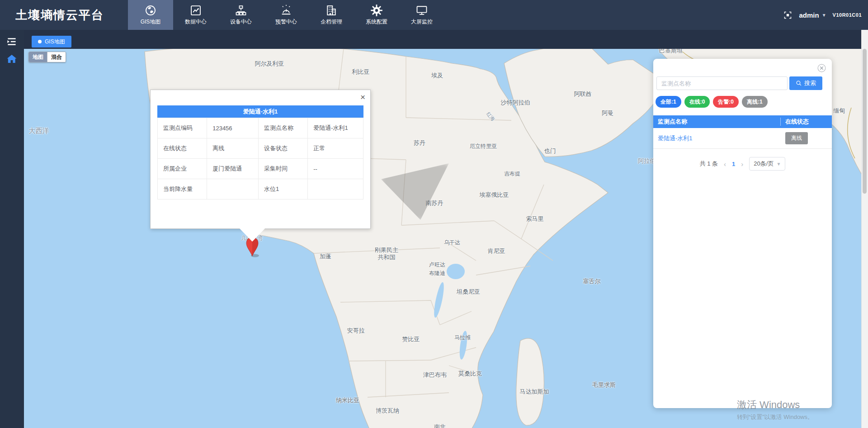 Image resolution: width=868 pixels, height=428 pixels. I want to click on gear-icon, so click(377, 10).